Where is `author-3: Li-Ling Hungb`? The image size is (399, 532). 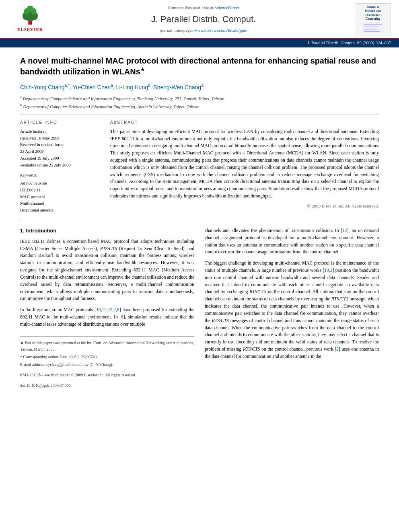 author-3: Li-Ling Hungb is located at coordinates (134, 87).